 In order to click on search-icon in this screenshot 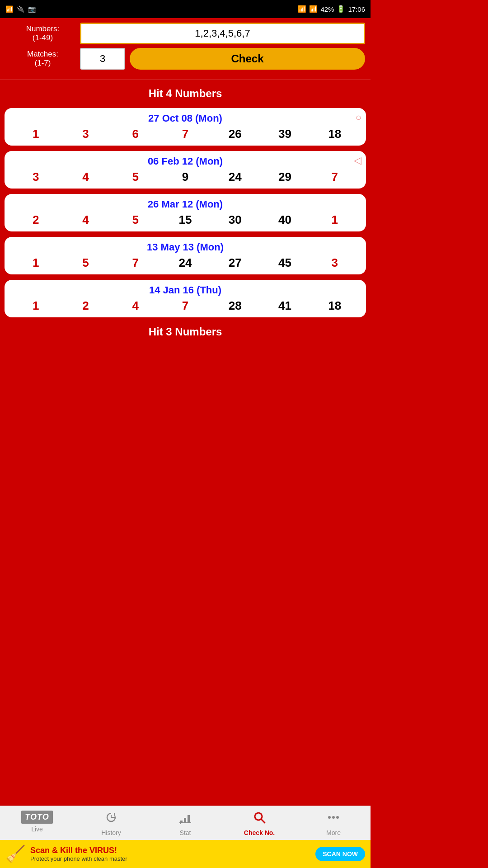, I will do `click(259, 819)`.